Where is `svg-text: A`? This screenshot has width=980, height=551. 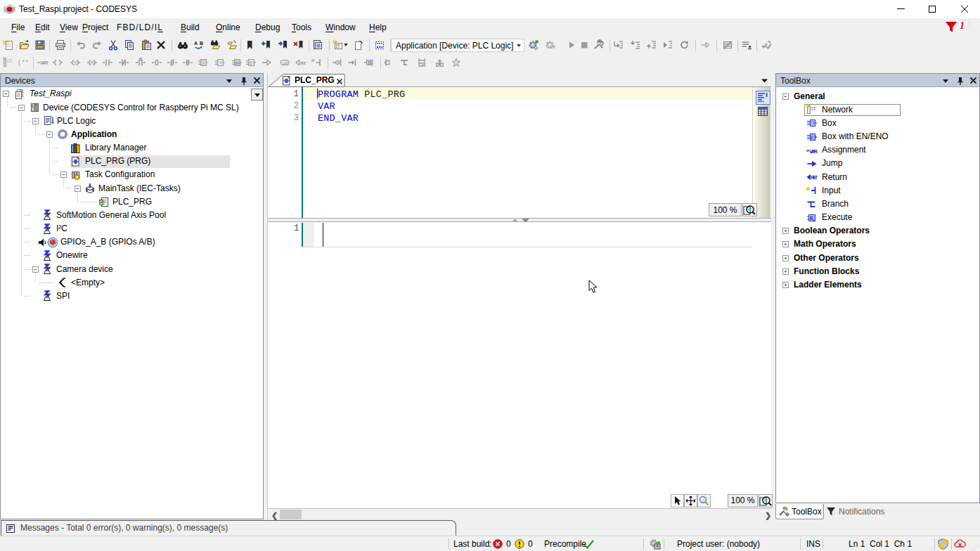
svg-text: A is located at coordinates (195, 44).